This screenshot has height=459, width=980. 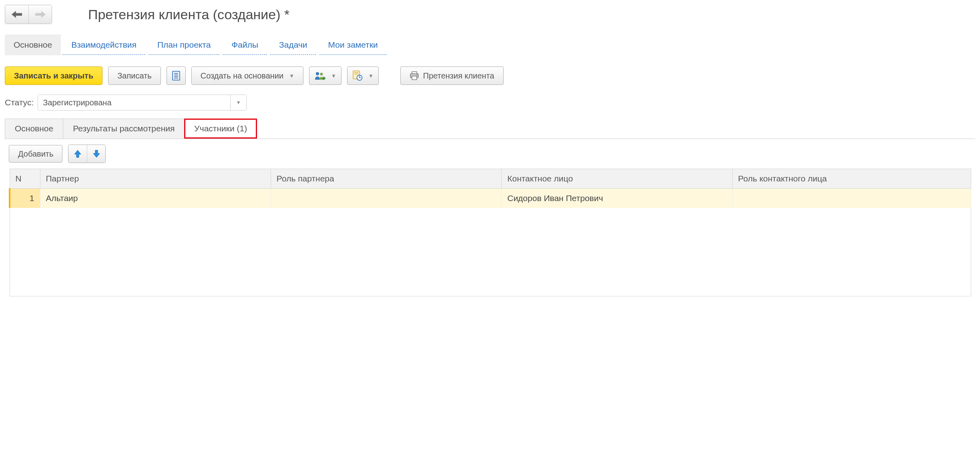 I want to click on col-contact: Контактное лицо, so click(x=617, y=179).